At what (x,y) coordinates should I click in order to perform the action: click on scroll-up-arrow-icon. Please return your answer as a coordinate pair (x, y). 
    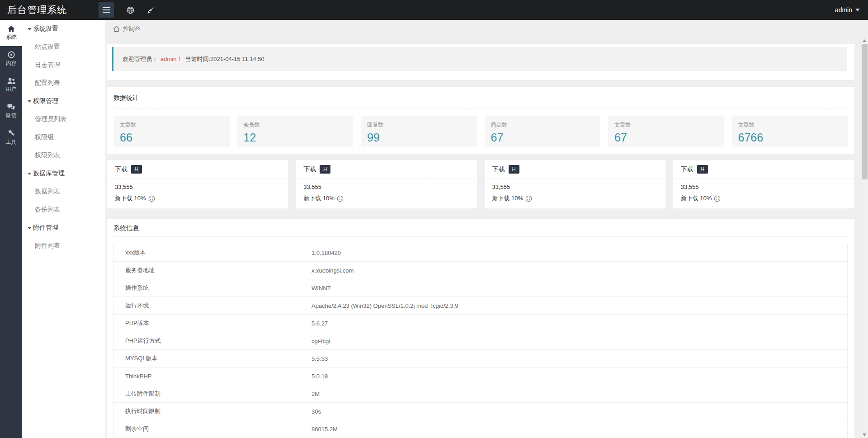
    Looking at the image, I should click on (864, 41).